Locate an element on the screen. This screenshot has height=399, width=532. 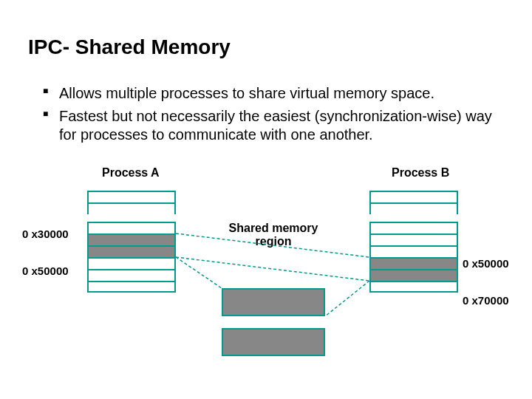
addr-b-top: 0 x50000 is located at coordinates (486, 263).